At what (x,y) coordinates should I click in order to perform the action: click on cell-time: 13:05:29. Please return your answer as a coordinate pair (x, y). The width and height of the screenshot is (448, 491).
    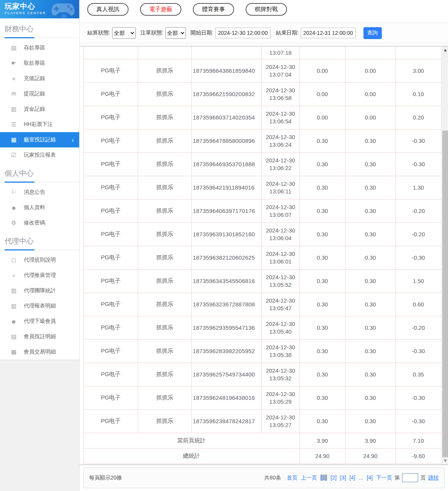
    Looking at the image, I should click on (280, 402).